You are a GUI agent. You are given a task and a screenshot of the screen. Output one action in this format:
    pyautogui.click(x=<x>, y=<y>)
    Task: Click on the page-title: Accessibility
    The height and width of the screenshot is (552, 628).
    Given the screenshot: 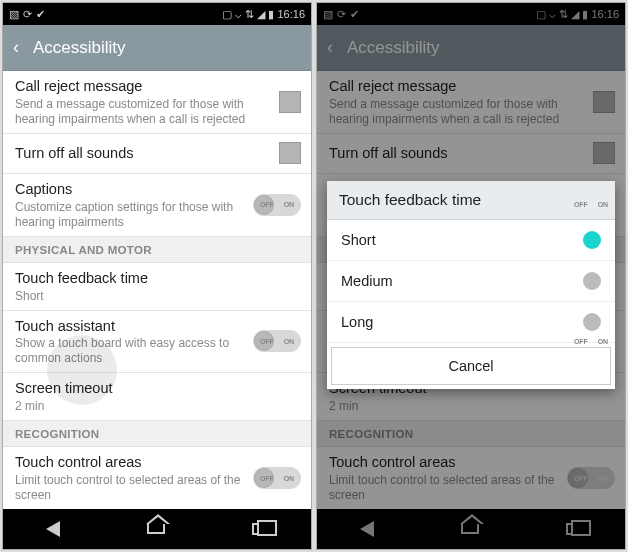 What is the action you would take?
    pyautogui.click(x=80, y=48)
    